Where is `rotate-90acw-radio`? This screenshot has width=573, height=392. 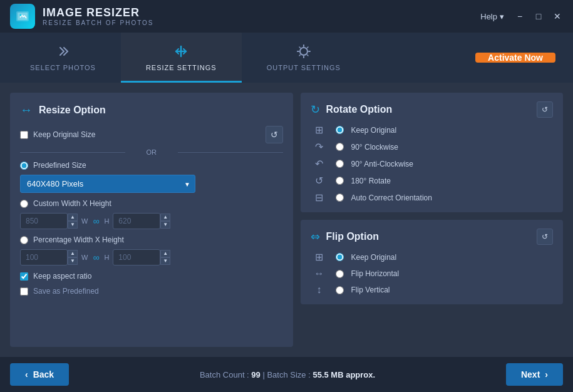
rotate-90acw-radio is located at coordinates (339, 164).